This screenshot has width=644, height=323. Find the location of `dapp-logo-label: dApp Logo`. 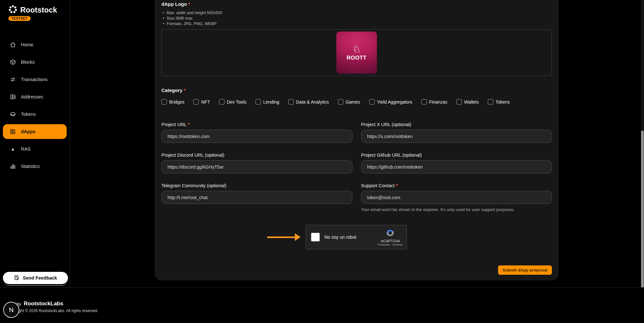

dapp-logo-label: dApp Logo is located at coordinates (176, 4).